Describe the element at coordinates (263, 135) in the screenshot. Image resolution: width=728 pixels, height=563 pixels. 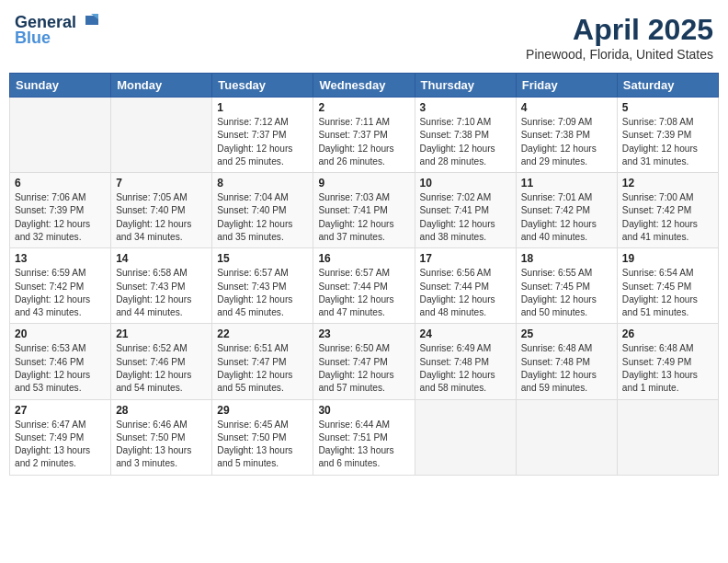
I see `calendar-cell: 1Sunrise: 7:12 AMSunset: 7:37 PMDaylight…` at that location.